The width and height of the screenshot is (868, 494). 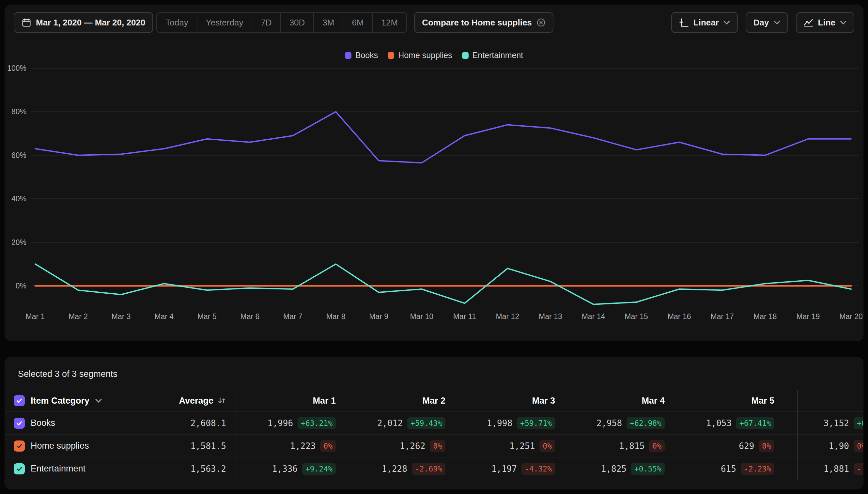 I want to click on granularity-label: Day, so click(x=761, y=23).